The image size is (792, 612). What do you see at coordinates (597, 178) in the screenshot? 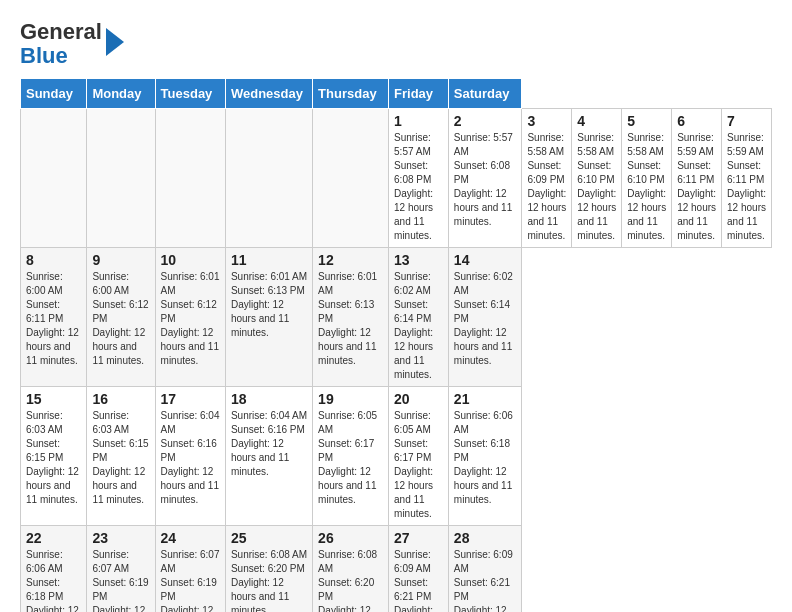
I see `calendar-cell: 4Sunrise: 5:58 AMSunset: 6:10 PMDaylight…` at bounding box center [597, 178].